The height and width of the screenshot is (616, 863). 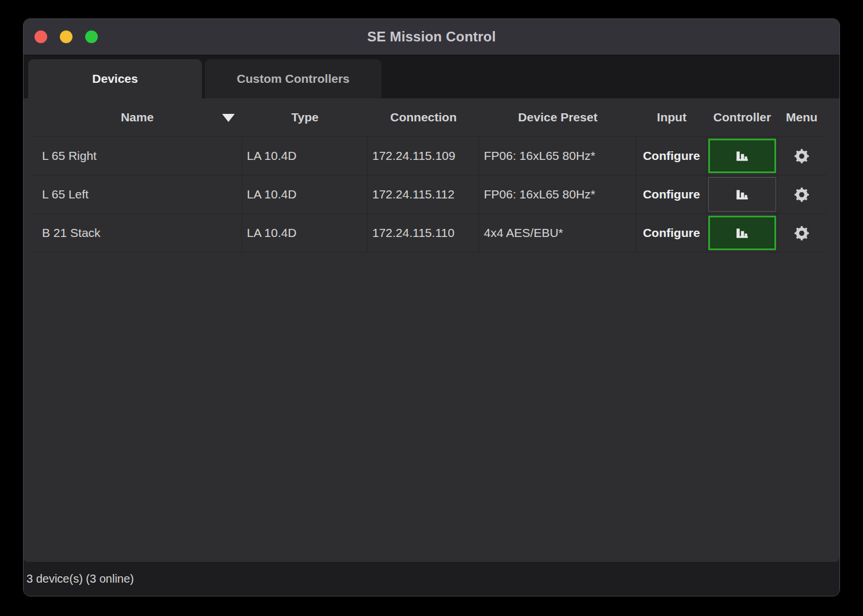 I want to click on device-count-status: 3 device(s) (3 online), so click(x=81, y=579).